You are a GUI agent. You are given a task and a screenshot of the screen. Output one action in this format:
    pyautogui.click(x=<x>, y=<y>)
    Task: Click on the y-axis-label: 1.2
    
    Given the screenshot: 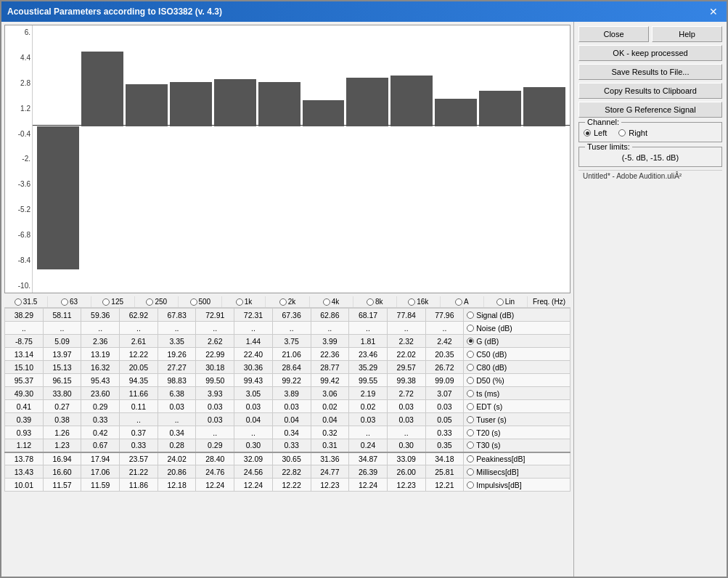 What is the action you would take?
    pyautogui.click(x=19, y=109)
    